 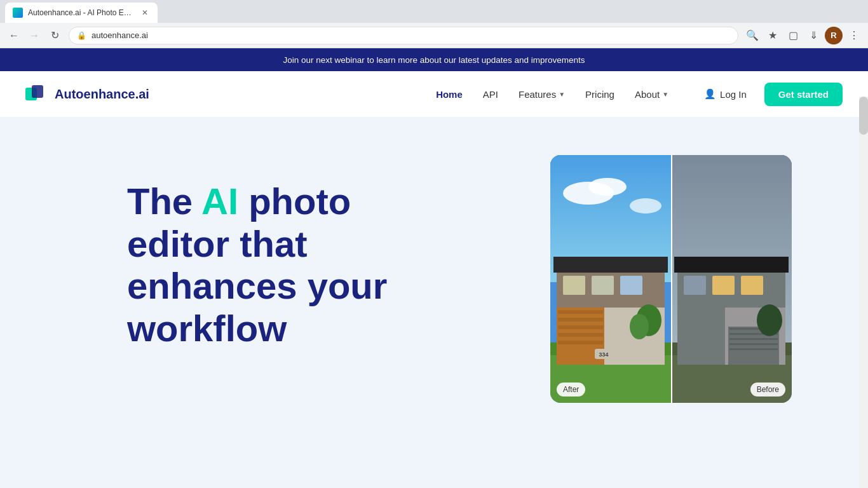 What do you see at coordinates (145, 13) in the screenshot?
I see `tab-close-button: ✕` at bounding box center [145, 13].